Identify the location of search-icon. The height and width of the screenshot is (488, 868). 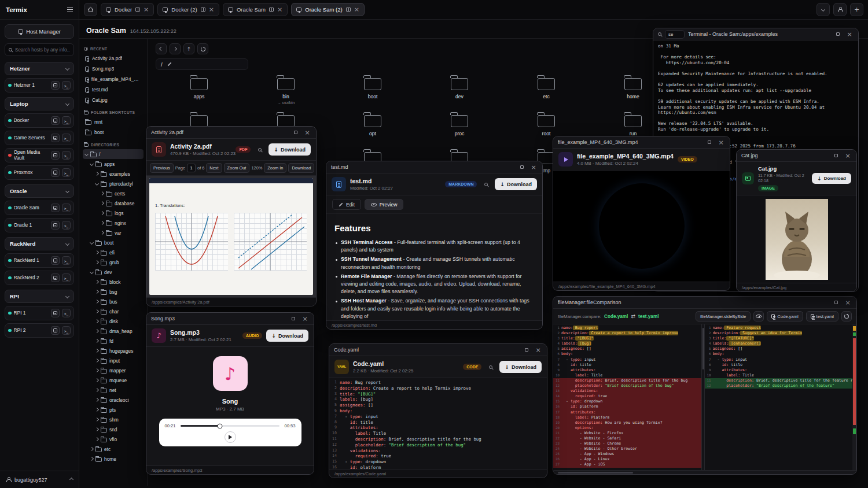
(660, 34).